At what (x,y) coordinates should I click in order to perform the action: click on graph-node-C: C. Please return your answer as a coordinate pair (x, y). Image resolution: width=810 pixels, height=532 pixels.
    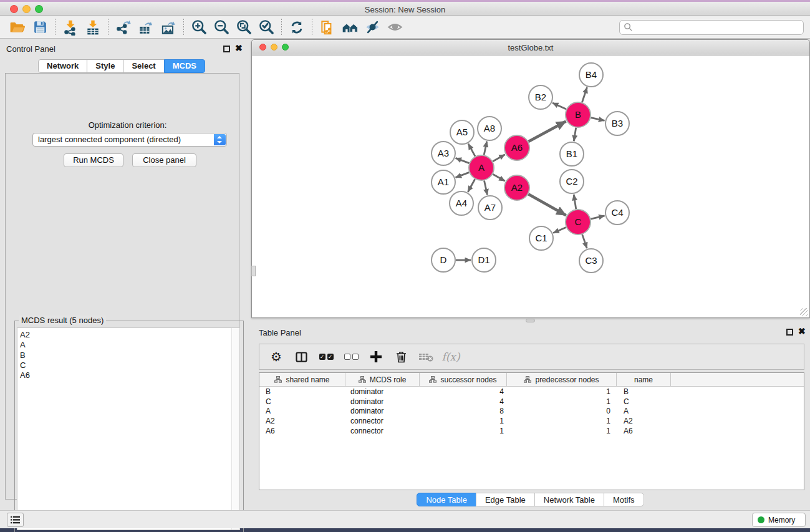
    Looking at the image, I should click on (578, 222).